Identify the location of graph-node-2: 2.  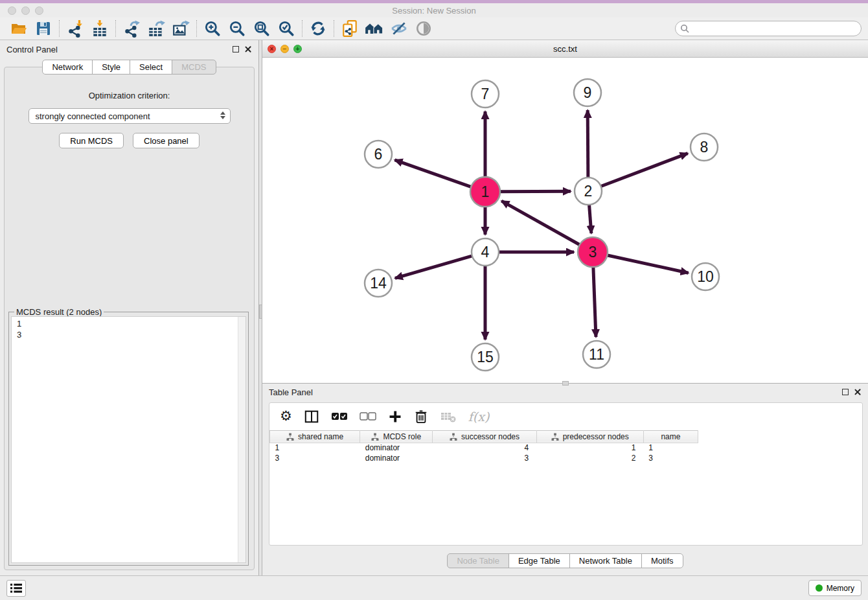
(588, 191).